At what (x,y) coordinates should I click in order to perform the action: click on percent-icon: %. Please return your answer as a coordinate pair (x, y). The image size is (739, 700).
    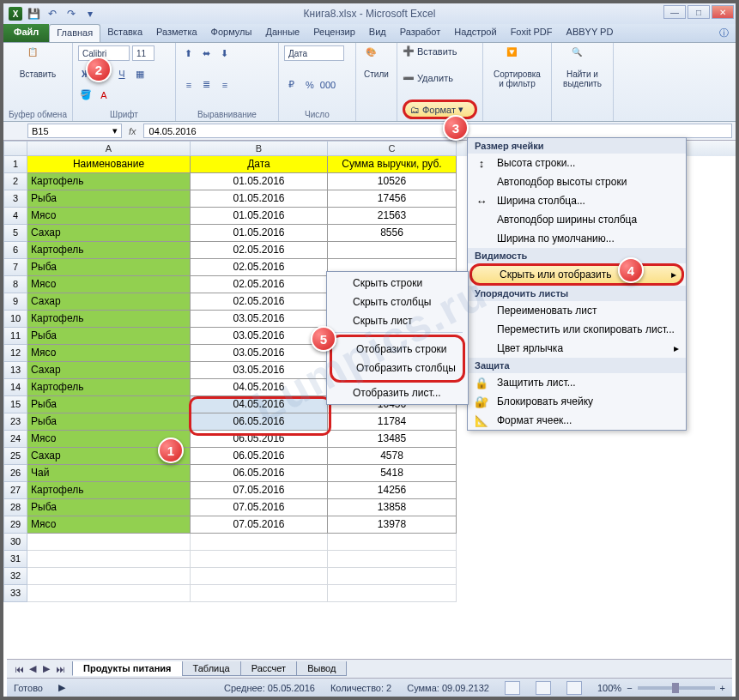
    Looking at the image, I should click on (310, 85).